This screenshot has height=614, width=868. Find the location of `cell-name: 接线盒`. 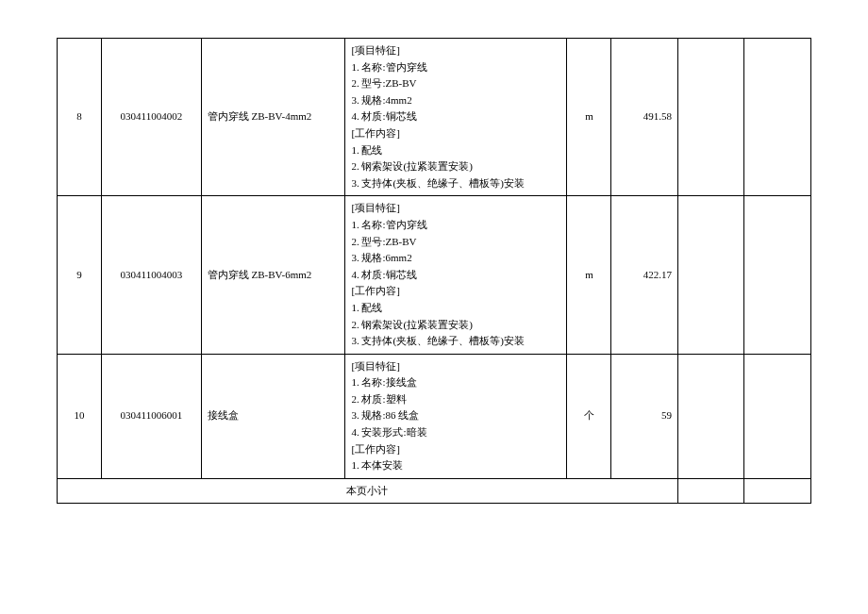

cell-name: 接线盒 is located at coordinates (274, 416).